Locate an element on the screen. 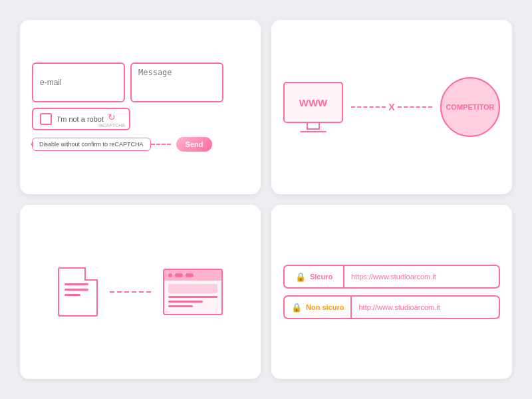  insecure-label: Non sicuro is located at coordinates (325, 307).